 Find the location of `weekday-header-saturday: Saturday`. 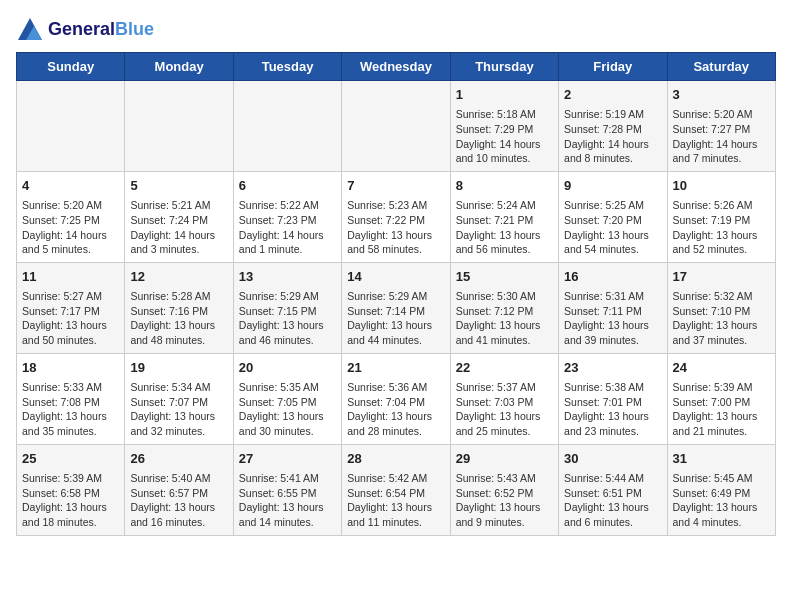

weekday-header-saturday: Saturday is located at coordinates (721, 67).